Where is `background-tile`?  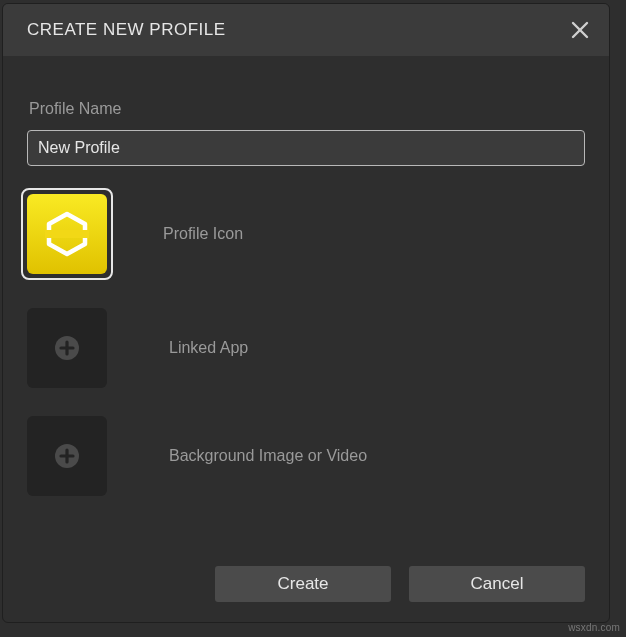
background-tile is located at coordinates (67, 456).